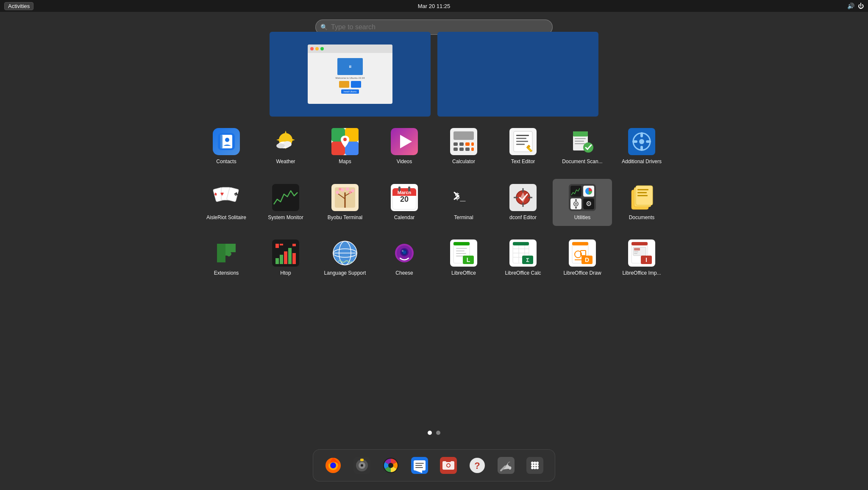  Describe the element at coordinates (286, 142) in the screenshot. I see `weather-icon` at that location.